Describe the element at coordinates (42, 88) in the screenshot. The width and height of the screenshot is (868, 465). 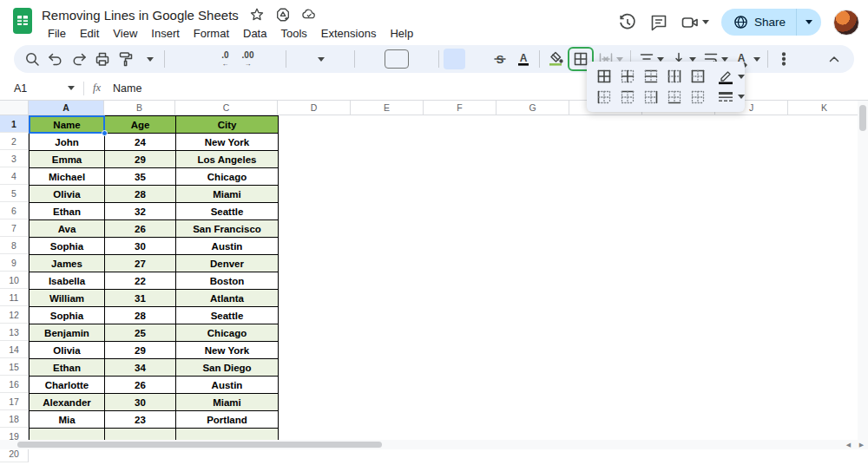
I see `name-box: A1` at that location.